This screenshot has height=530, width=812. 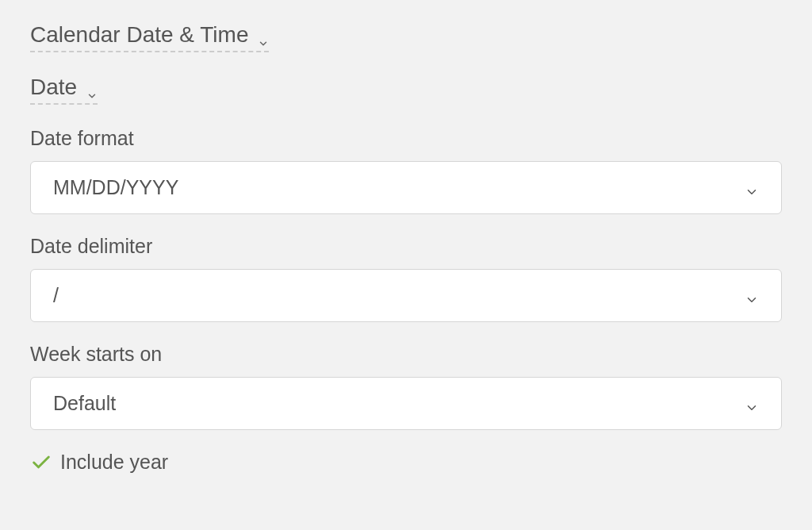 What do you see at coordinates (406, 187) in the screenshot?
I see `select-date-format: MM/DD/YYYY` at bounding box center [406, 187].